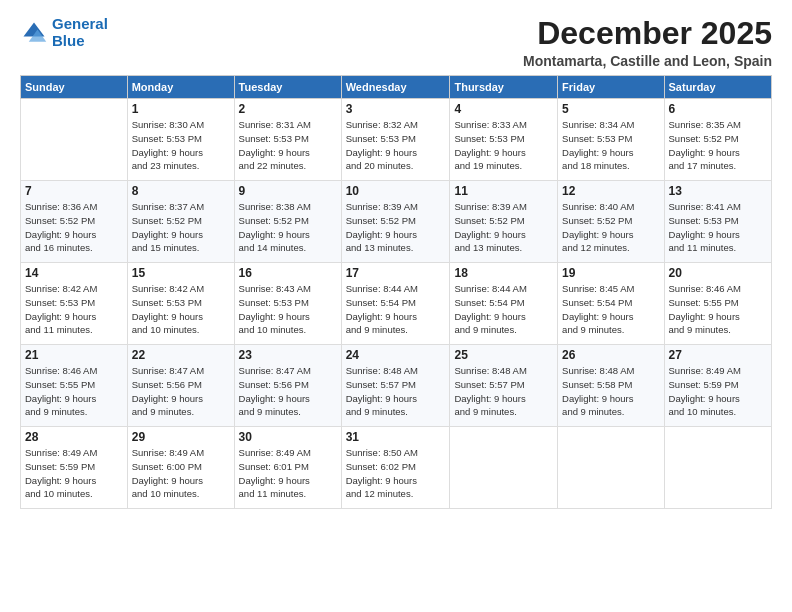 Image resolution: width=792 pixels, height=612 pixels. I want to click on calendar-cell: 7Sunrise: 8:36 AMSunset: 5:52 PMDaylight…, so click(74, 222).